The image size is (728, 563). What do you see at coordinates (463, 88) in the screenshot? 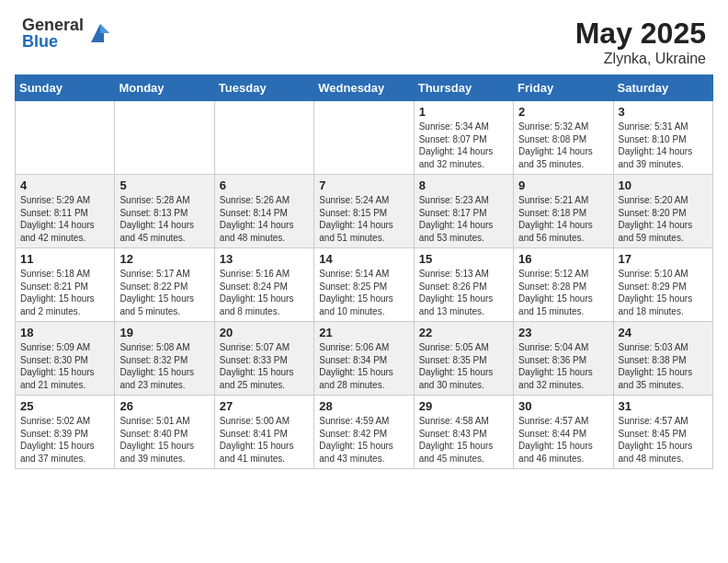
I see `weekday-header-thursday: Thursday` at bounding box center [463, 88].